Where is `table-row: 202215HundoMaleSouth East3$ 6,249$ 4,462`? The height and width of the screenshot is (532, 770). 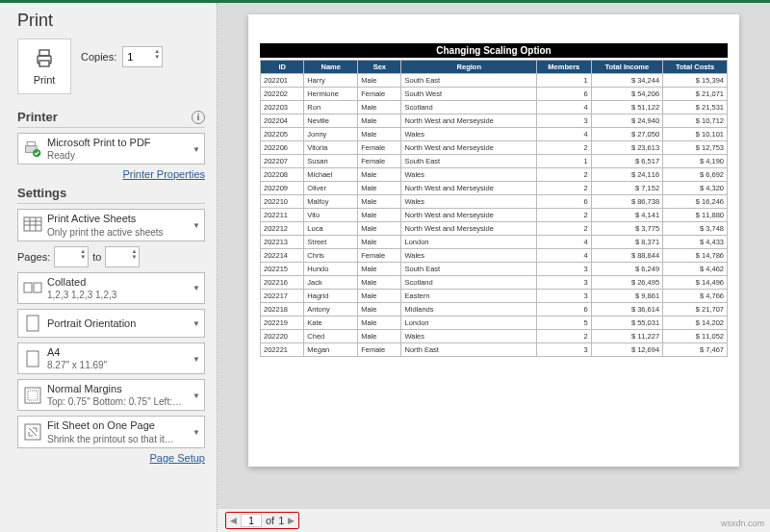 table-row: 202215HundoMaleSouth East3$ 6,249$ 4,462 is located at coordinates (495, 269).